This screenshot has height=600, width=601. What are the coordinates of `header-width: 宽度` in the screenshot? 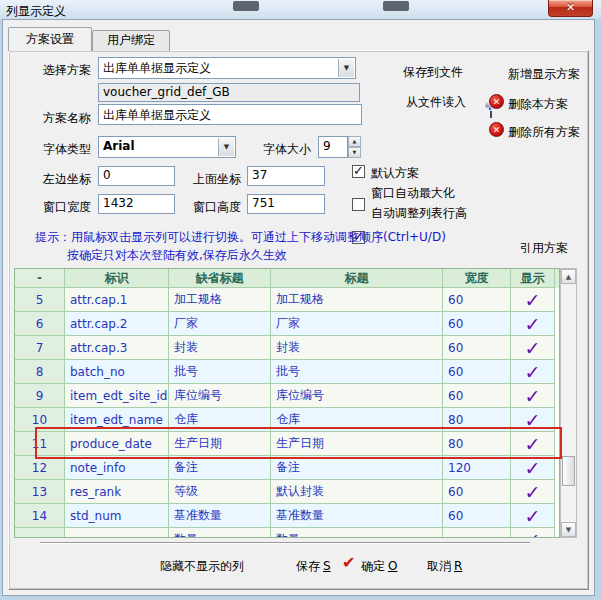 It's located at (477, 278).